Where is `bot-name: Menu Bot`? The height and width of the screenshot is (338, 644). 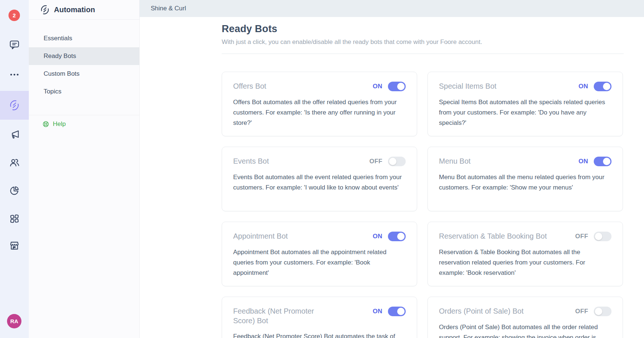
bot-name: Menu Bot is located at coordinates (455, 161).